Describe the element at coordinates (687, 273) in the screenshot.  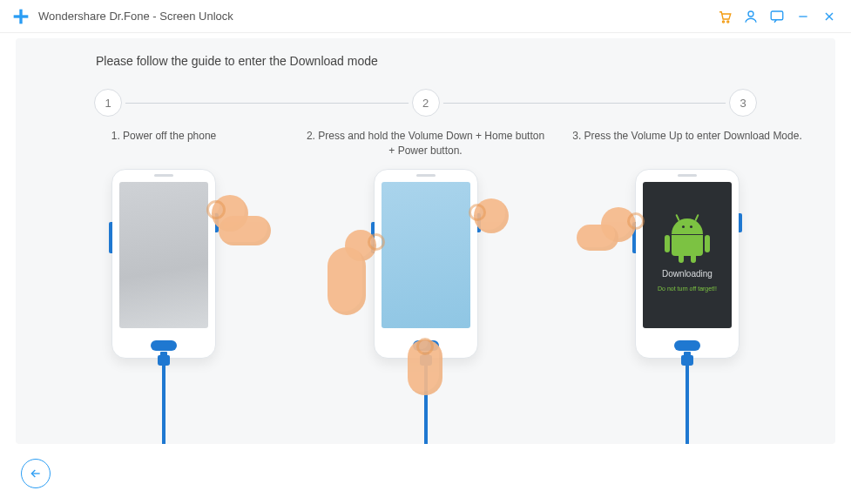
I see `download-label: Downloading` at that location.